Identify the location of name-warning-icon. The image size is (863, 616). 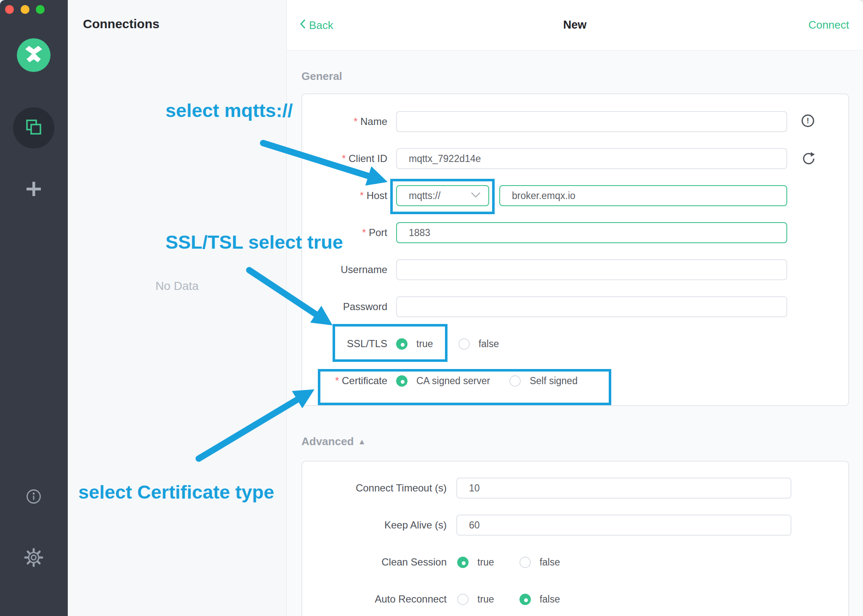
(809, 122).